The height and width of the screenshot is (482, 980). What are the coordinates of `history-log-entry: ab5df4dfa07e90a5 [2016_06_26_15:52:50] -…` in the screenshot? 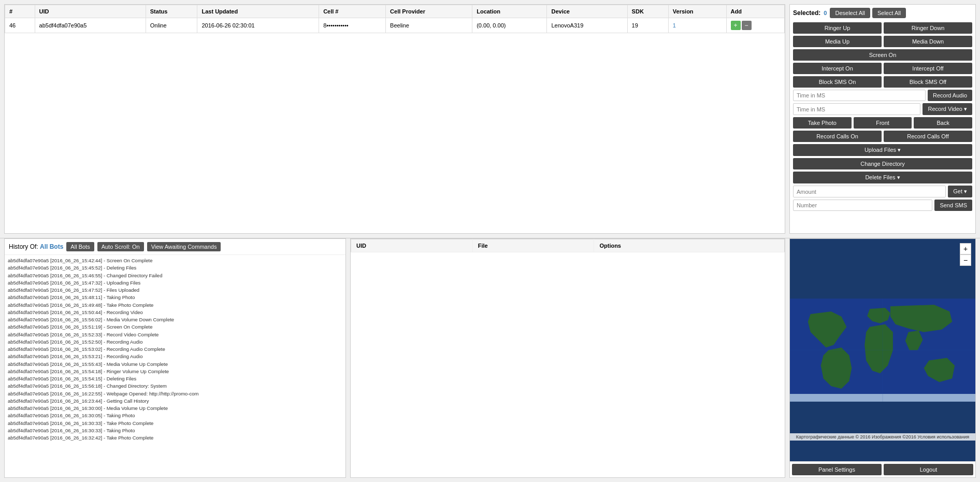 It's located at (175, 342).